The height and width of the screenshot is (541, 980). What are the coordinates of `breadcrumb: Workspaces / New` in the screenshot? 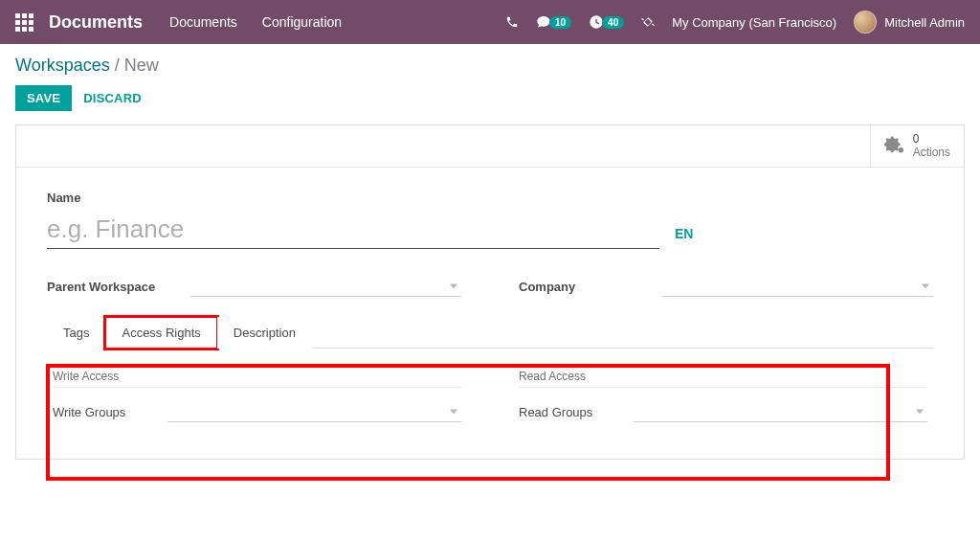 It's located at (490, 65).